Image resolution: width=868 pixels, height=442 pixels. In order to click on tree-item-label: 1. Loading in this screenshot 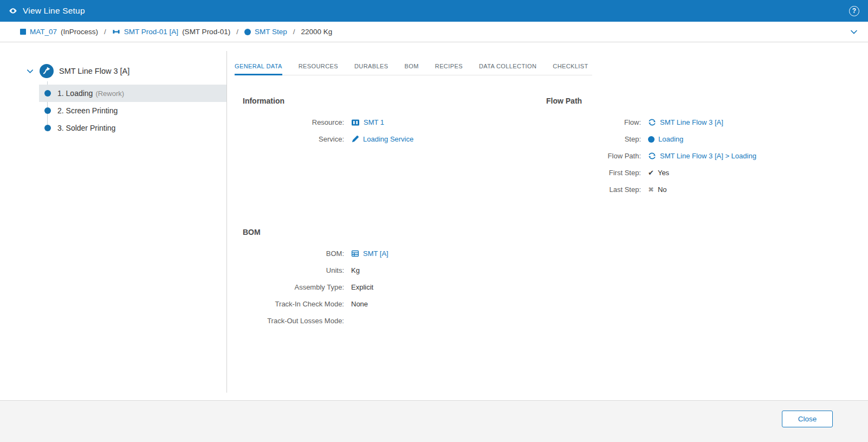, I will do `click(75, 93)`.